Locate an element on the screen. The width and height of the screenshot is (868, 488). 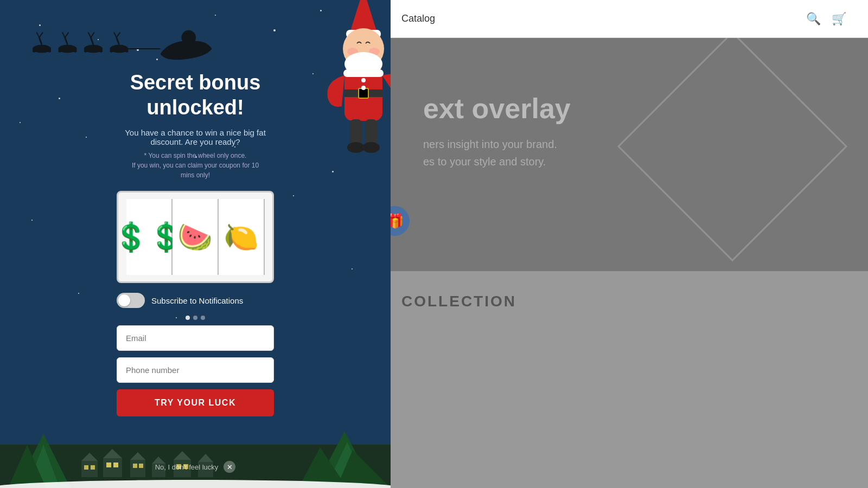
toggle-knob is located at coordinates (124, 300).